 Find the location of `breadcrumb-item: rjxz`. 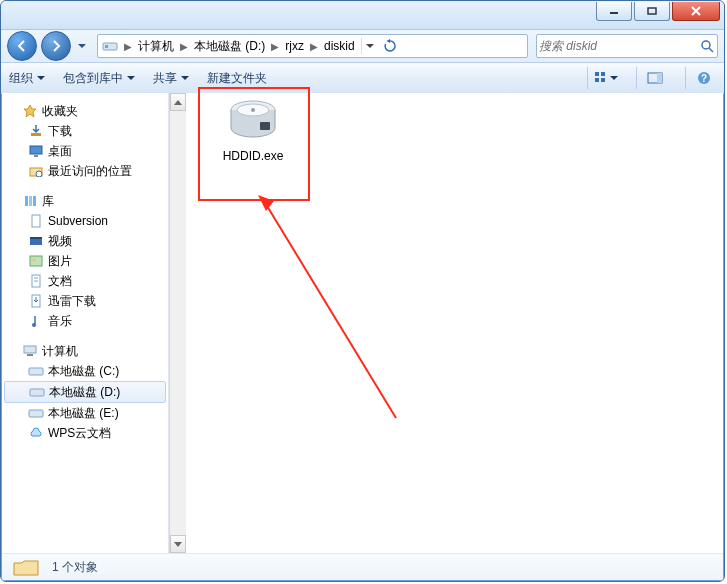

breadcrumb-item: rjxz is located at coordinates (294, 46).